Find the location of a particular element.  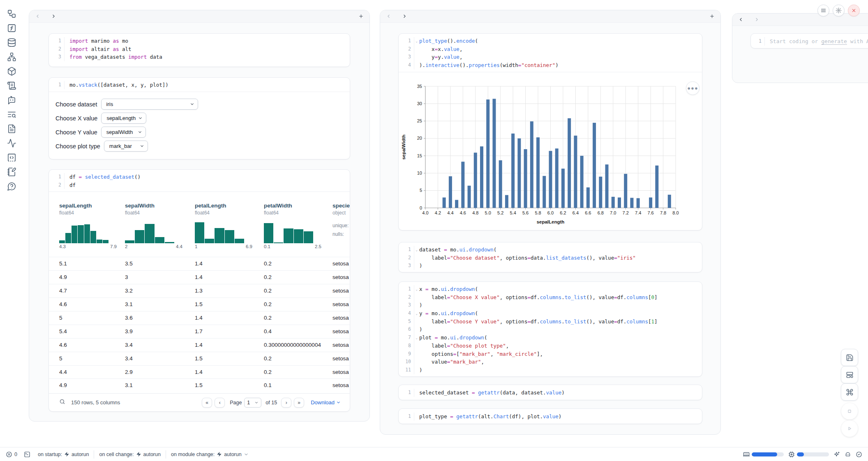

table-cell: 5.4 is located at coordinates (63, 332).